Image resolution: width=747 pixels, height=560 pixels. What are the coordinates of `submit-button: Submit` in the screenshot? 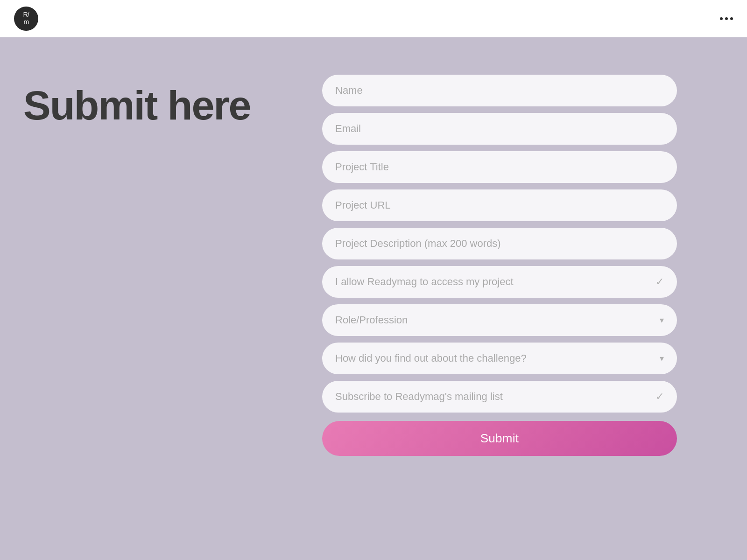 It's located at (500, 439).